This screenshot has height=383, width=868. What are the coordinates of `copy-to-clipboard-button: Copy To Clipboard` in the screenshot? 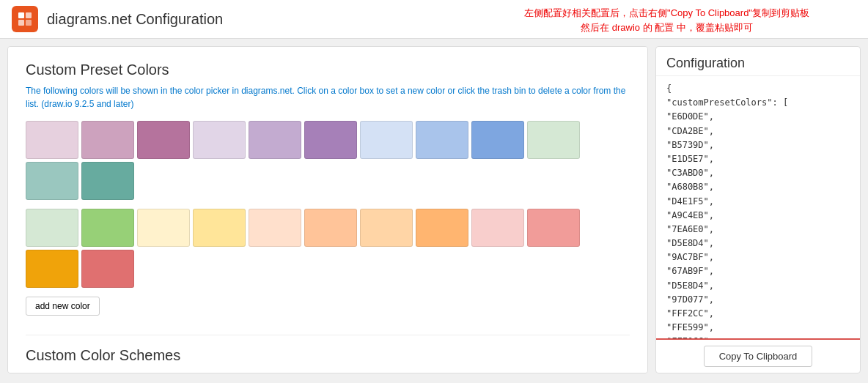 It's located at (758, 356).